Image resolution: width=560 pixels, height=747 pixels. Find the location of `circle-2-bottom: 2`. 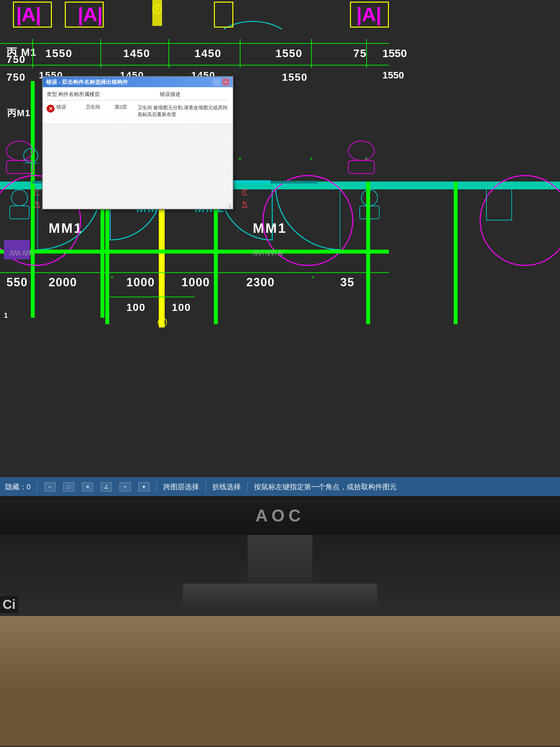

circle-2-bottom: 2 is located at coordinates (162, 322).